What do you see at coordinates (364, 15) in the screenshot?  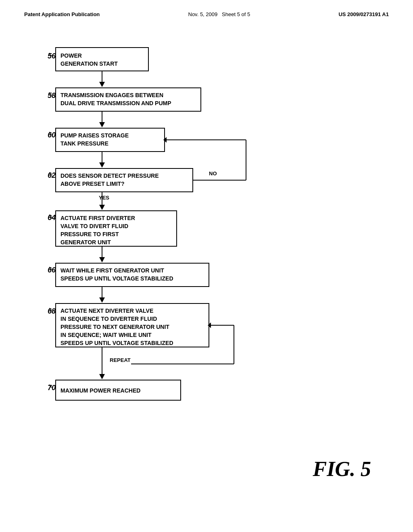 I see `header-patent-number: US 2009/0273191 A1` at bounding box center [364, 15].